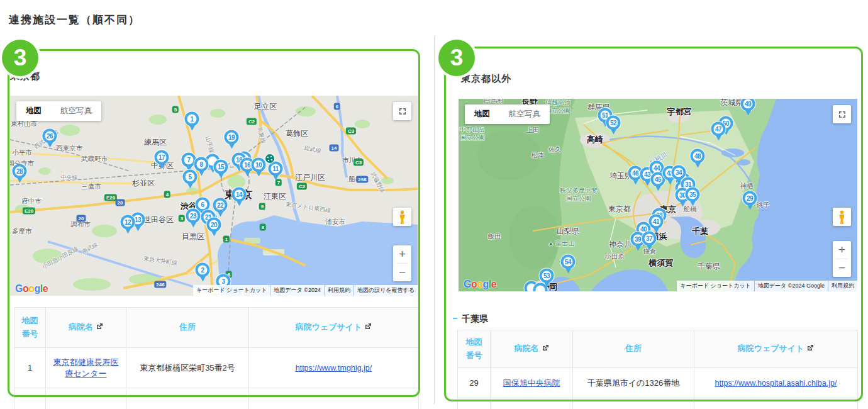 This screenshot has width=868, height=409. Describe the element at coordinates (297, 291) in the screenshot. I see `attribution-item: 地図データ ©2024` at that location.